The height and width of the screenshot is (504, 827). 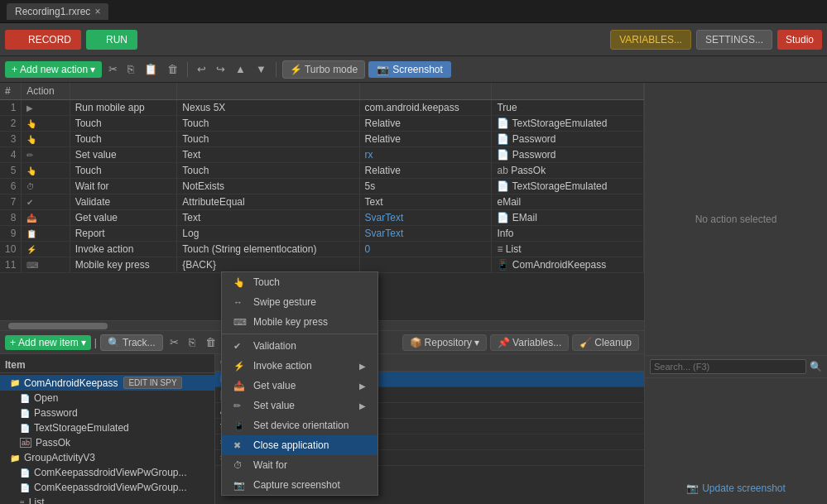 I want to click on list-item: 📄 Password, so click(x=108, y=413).